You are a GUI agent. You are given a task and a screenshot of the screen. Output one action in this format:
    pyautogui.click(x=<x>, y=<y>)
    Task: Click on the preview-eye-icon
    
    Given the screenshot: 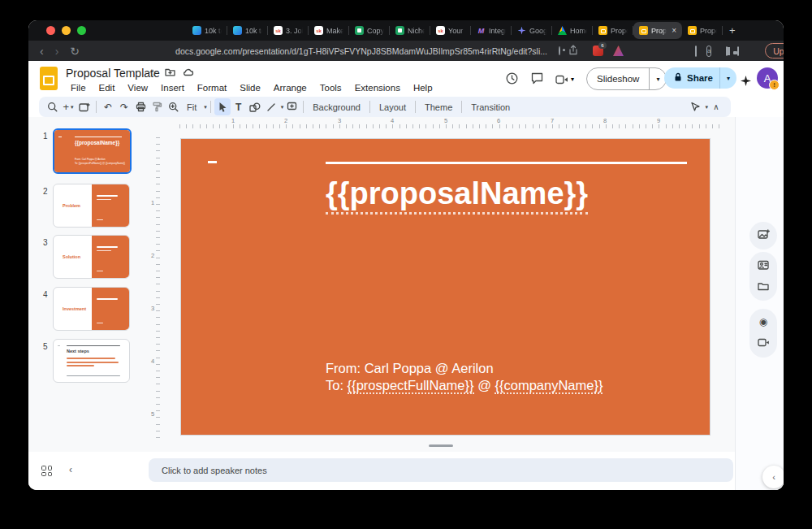 What is the action you would take?
    pyautogui.click(x=559, y=50)
    